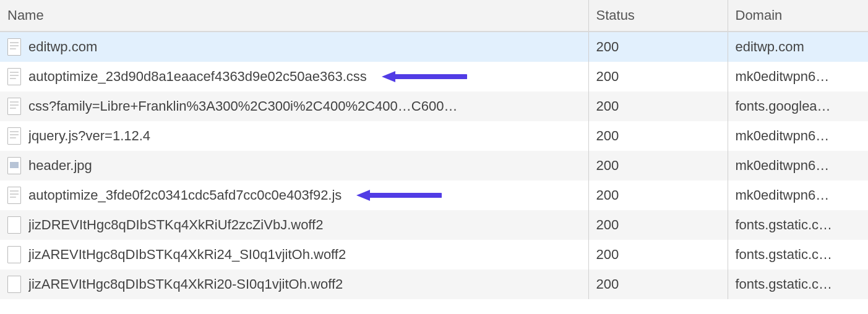  Describe the element at coordinates (294, 16) in the screenshot. I see `column-header-name: Name` at that location.